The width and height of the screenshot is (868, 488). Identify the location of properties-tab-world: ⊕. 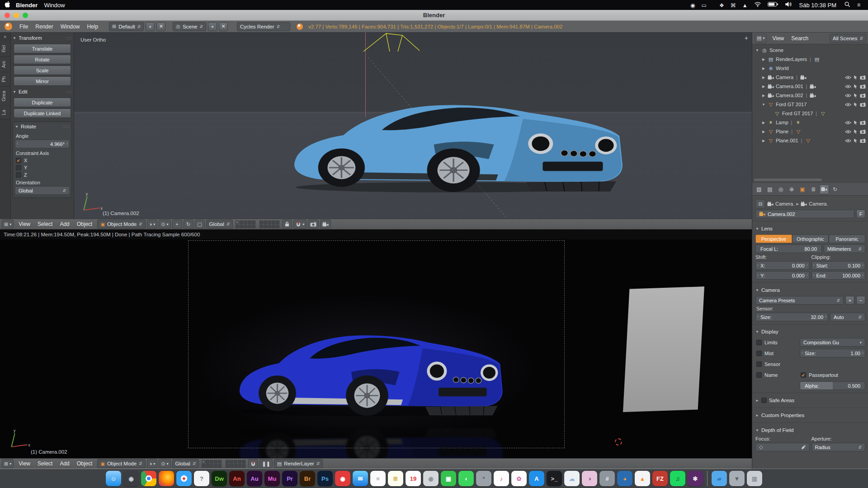
(792, 189).